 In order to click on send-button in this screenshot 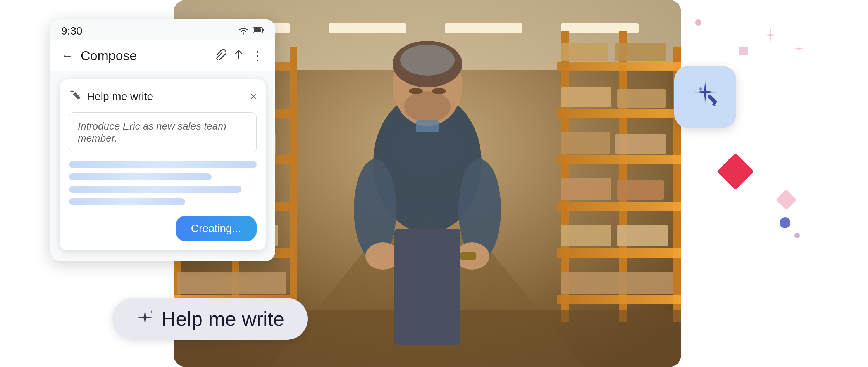, I will do `click(239, 56)`.